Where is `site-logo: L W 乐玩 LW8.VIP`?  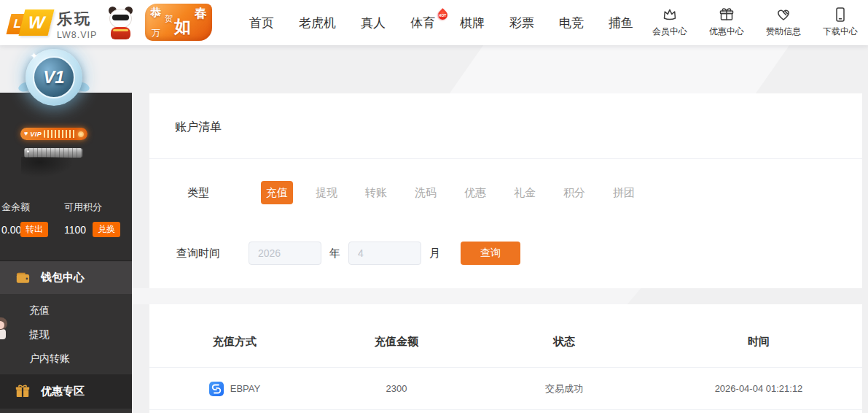 site-logo: L W 乐玩 LW8.VIP is located at coordinates (52, 23).